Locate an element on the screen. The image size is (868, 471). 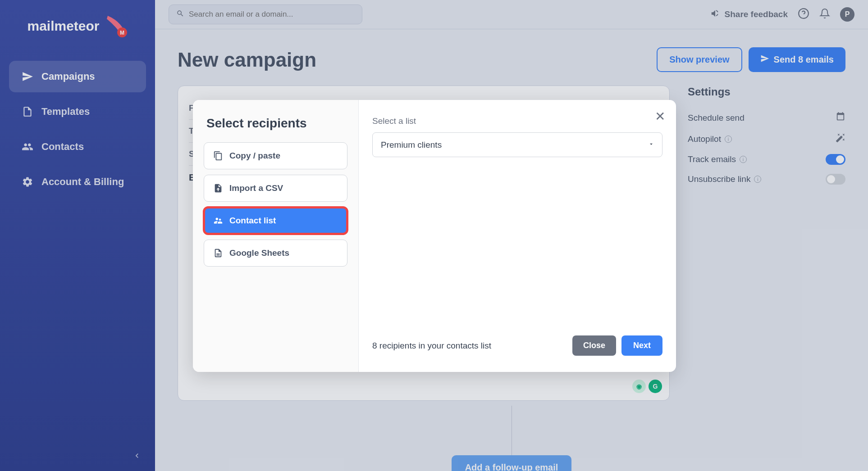
option-copy-paste: Copy / paste is located at coordinates (276, 156).